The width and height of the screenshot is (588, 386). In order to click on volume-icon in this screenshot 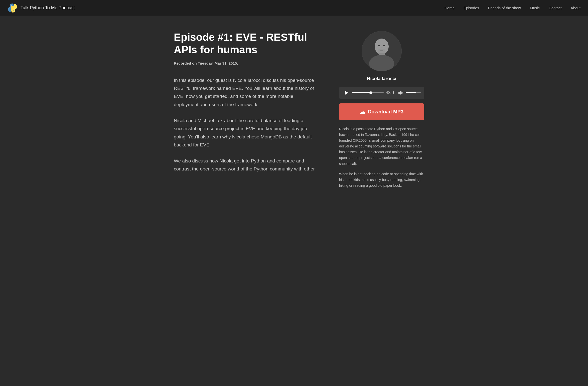, I will do `click(401, 93)`.